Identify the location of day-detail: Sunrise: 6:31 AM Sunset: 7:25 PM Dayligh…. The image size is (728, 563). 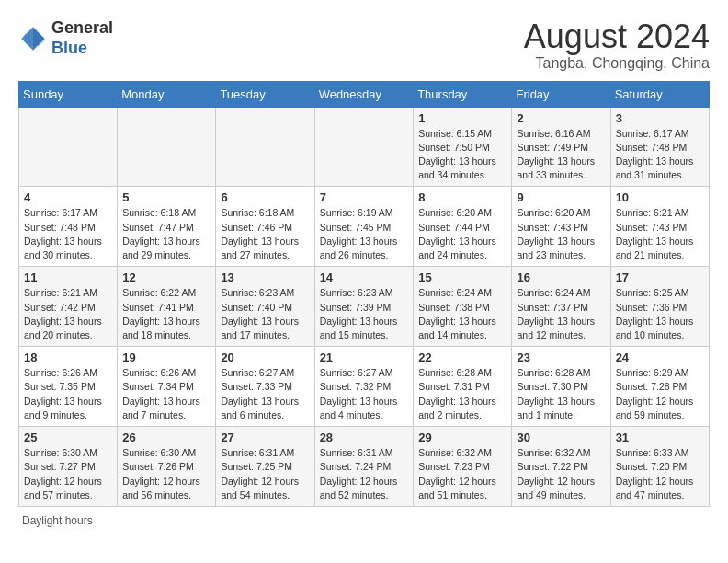
(265, 475).